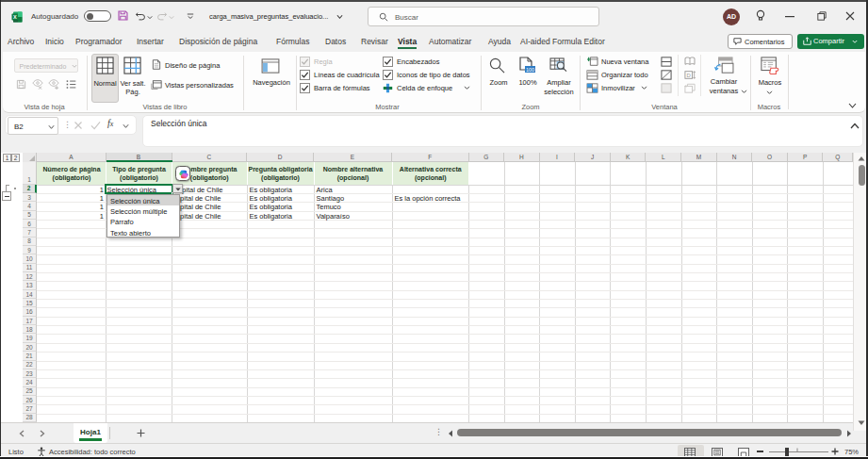 The height and width of the screenshot is (459, 868). I want to click on svg-text: 100, so click(530, 70).